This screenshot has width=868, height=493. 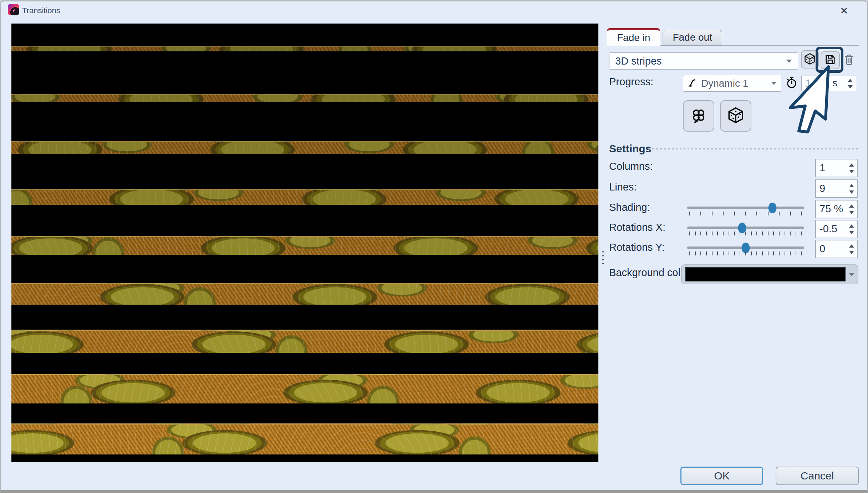 What do you see at coordinates (41, 11) in the screenshot?
I see `window-title: Transitions` at bounding box center [41, 11].